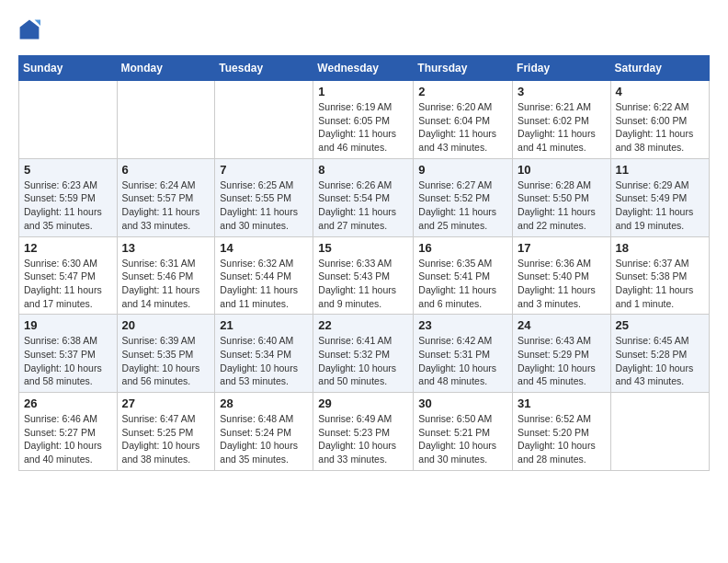  Describe the element at coordinates (68, 326) in the screenshot. I see `day-number: 19` at that location.